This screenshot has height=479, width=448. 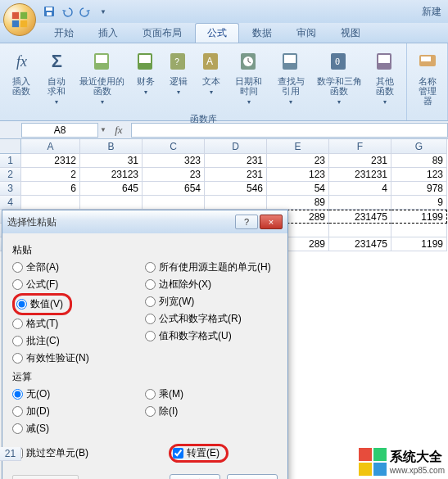 What do you see at coordinates (64, 33) in the screenshot?
I see `tab-home: 开始` at bounding box center [64, 33].